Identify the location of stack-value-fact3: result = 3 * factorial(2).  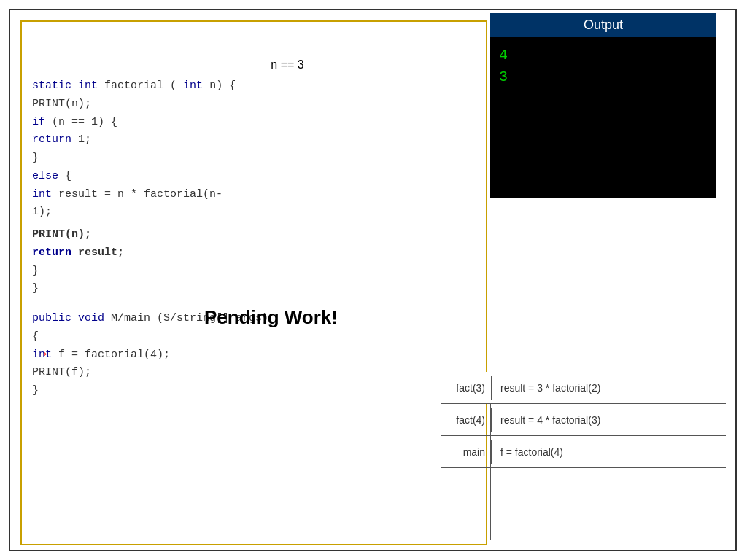
(608, 388).